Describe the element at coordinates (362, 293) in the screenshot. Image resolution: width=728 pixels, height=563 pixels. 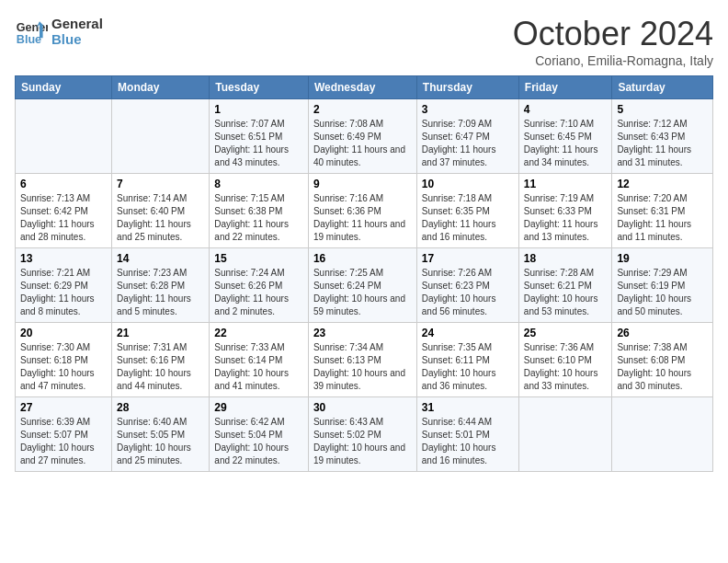
I see `day-info: Sunrise: 7:25 AMSunset: 6:24 PMDaylight:…` at that location.